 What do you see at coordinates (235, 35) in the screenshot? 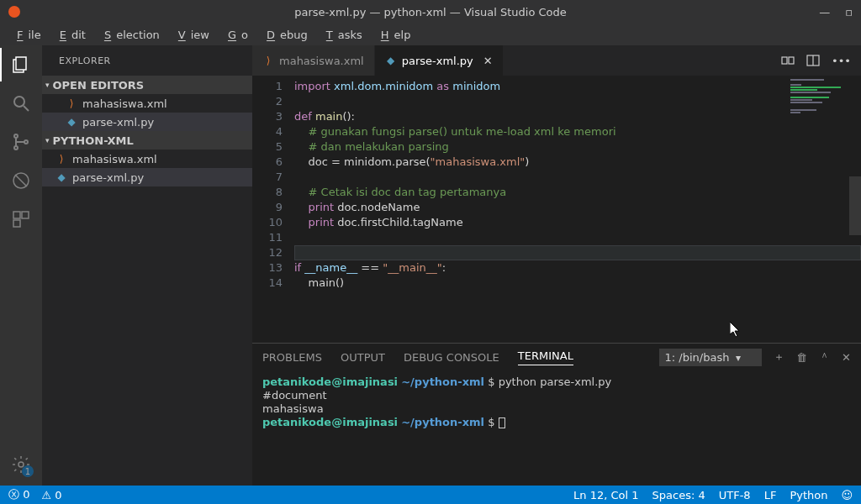
I see `menu-go: Go` at bounding box center [235, 35].